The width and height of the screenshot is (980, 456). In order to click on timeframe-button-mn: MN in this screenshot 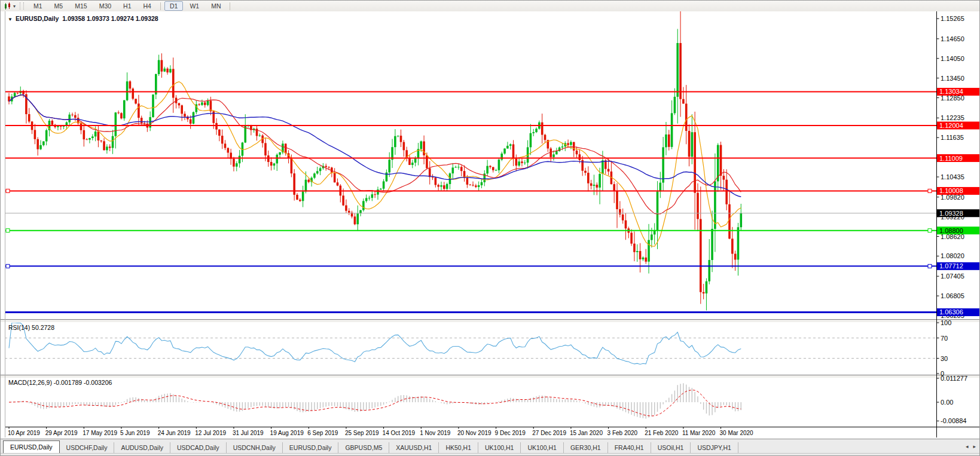, I will do `click(216, 6)`.